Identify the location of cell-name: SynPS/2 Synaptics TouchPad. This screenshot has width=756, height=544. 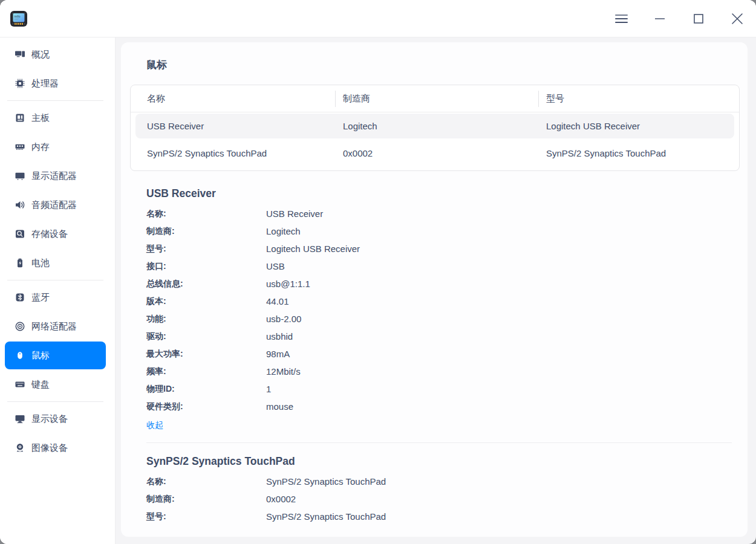
(233, 154).